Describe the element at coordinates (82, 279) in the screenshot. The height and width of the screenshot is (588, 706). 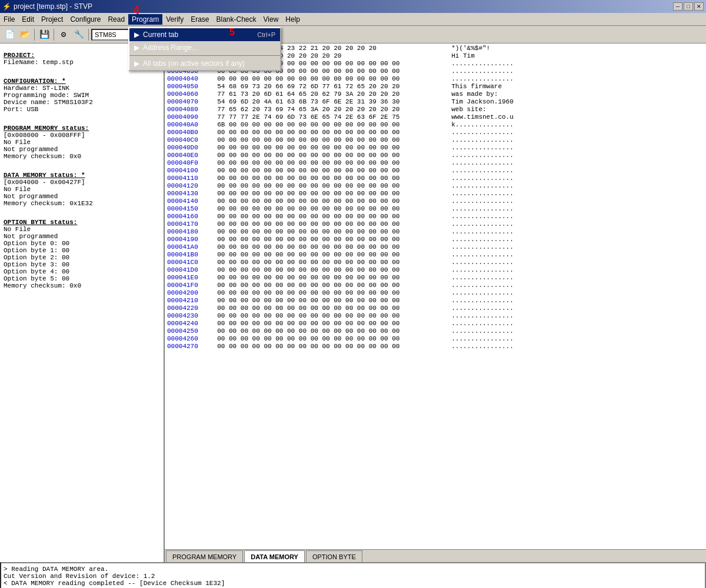
I see `opt-byte-5: Option byte 5: 00` at that location.